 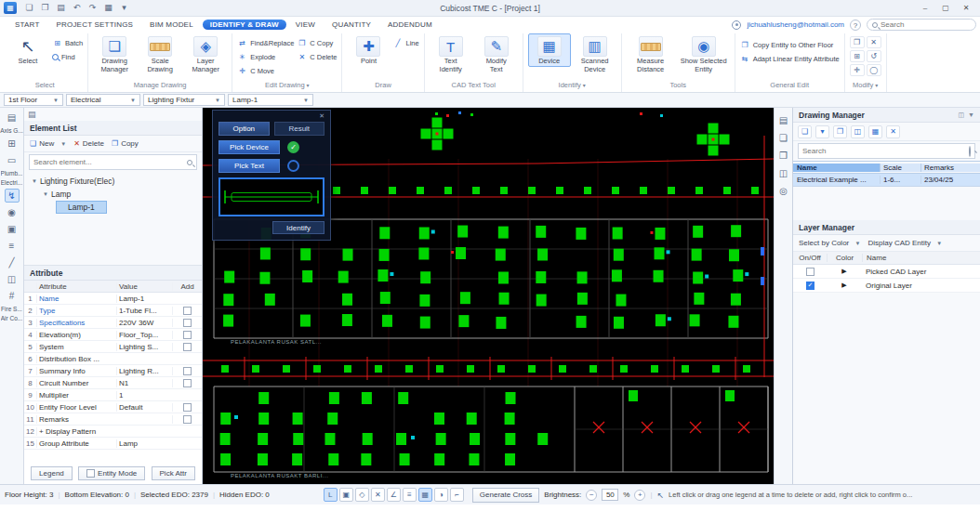 What do you see at coordinates (245, 24) in the screenshot?
I see `ribbon-tab-identify-draw: IDENTIFY & DRAW` at bounding box center [245, 24].